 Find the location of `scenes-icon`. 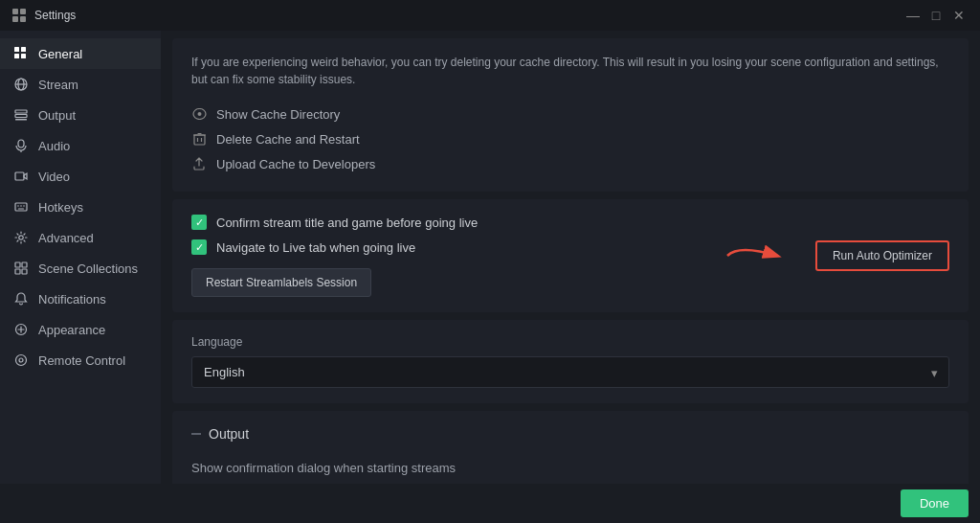

scenes-icon is located at coordinates (21, 268).